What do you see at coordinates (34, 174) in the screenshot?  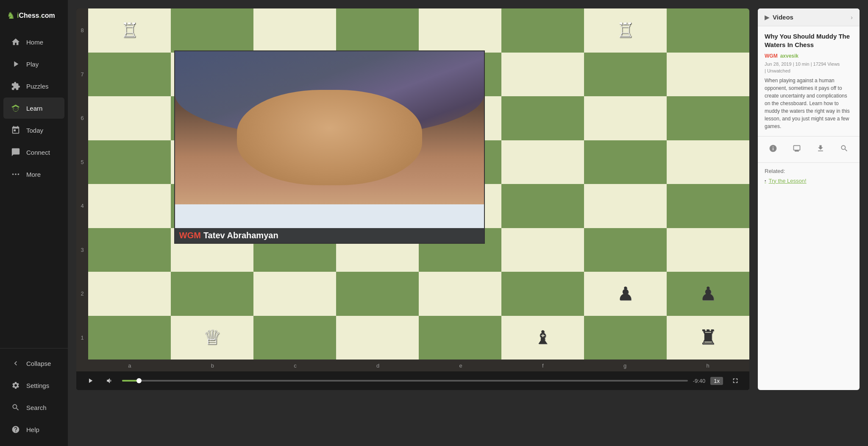 I see `sidebar-item-more: More` at bounding box center [34, 174].